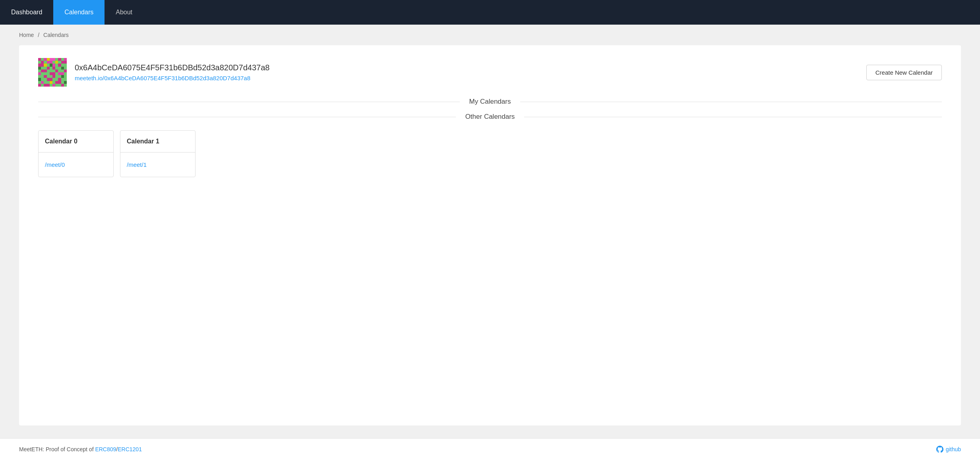 The image size is (980, 460). I want to click on other-calendars-title: Other Calendars, so click(490, 117).